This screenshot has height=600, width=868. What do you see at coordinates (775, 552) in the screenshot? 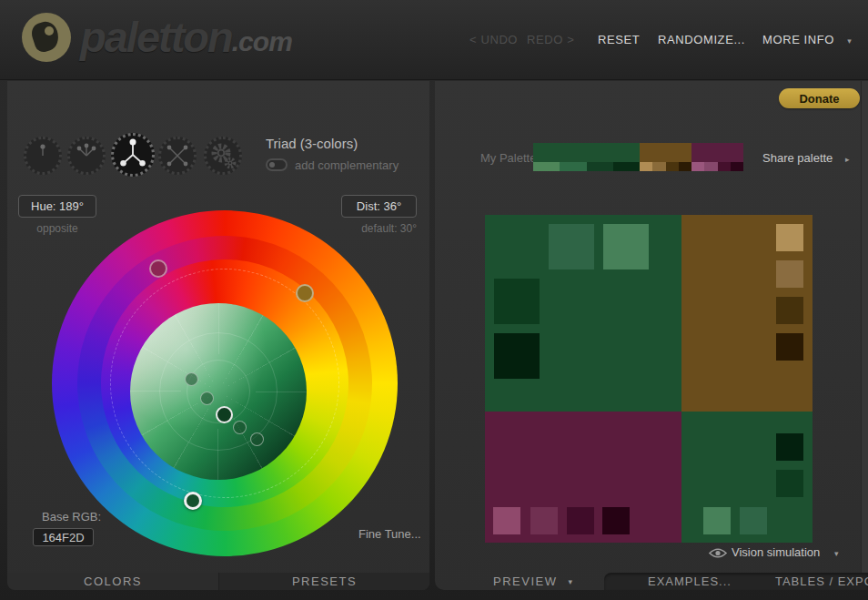
I see `vision-simulation-label: Vision simulation` at bounding box center [775, 552].